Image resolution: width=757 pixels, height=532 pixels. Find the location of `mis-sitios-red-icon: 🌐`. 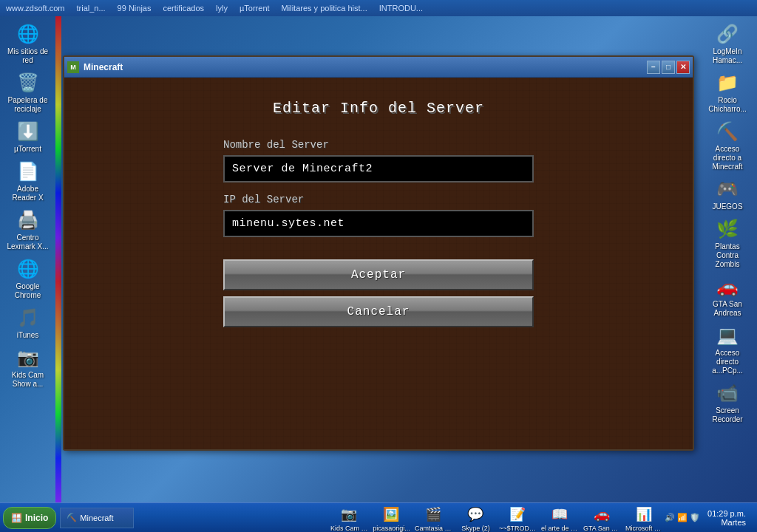

mis-sitios-red-icon: 🌐 is located at coordinates (28, 34).